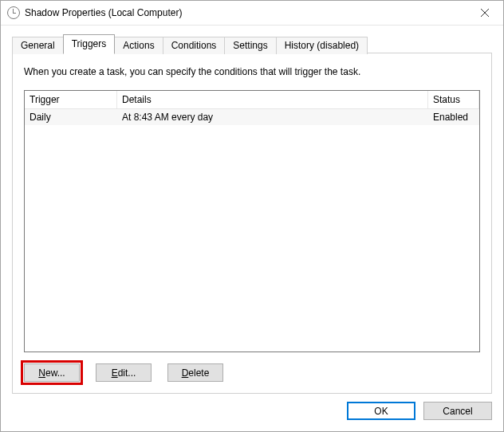  Describe the element at coordinates (252, 13) in the screenshot. I see `titlebar: Shadow Properties (Local Computer)` at that location.